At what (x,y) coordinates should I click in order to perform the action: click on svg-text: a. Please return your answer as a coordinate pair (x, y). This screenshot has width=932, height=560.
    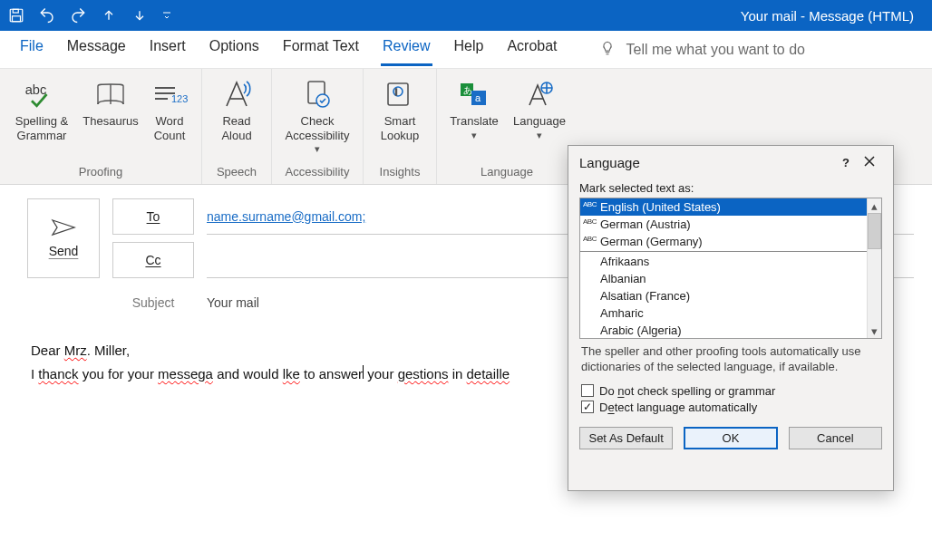
    Looking at the image, I should click on (479, 98).